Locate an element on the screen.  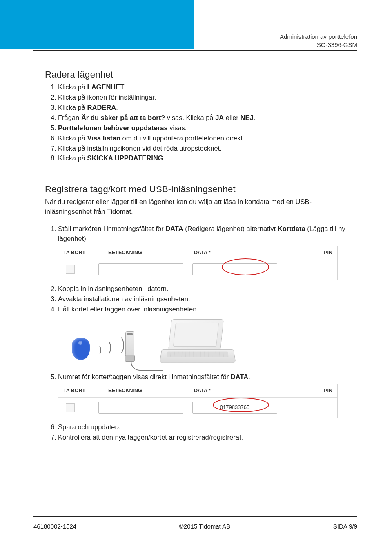
text-caret-icon is located at coordinates (266, 270).